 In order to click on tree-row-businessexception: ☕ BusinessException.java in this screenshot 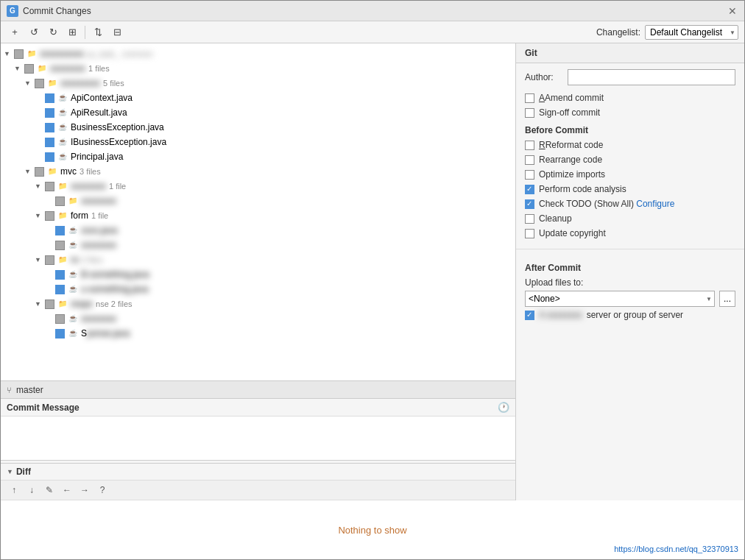, I will do `click(258, 127)`.